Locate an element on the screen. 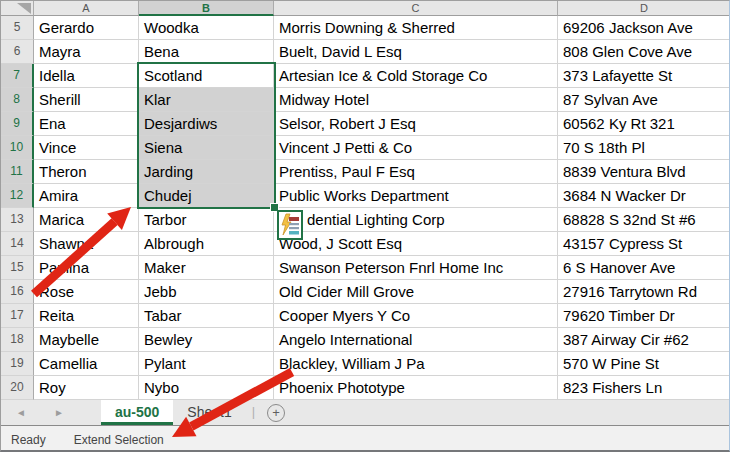 The image size is (730, 452). cell-A16: Rose is located at coordinates (86, 292).